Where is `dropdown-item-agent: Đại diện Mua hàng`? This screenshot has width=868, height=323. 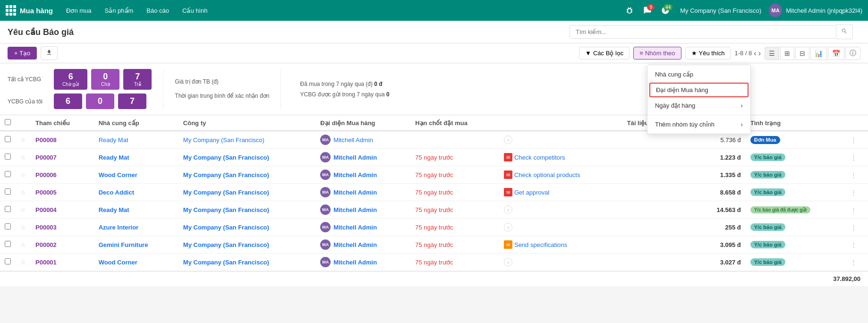
dropdown-item-agent: Đại diện Mua hàng is located at coordinates (699, 90).